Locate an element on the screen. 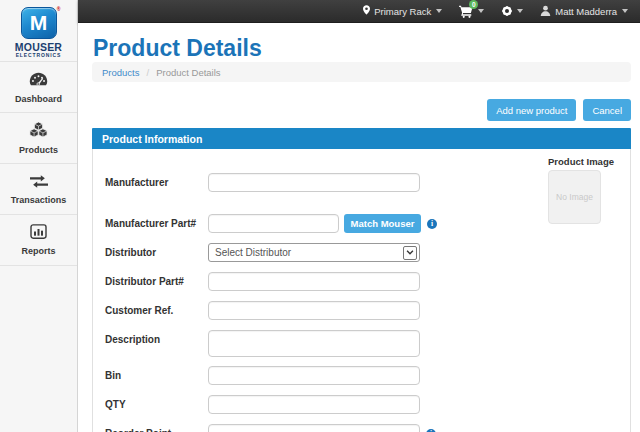 This screenshot has height=432, width=640. form-row-customer-ref: Customer Ref. is located at coordinates (368, 310).